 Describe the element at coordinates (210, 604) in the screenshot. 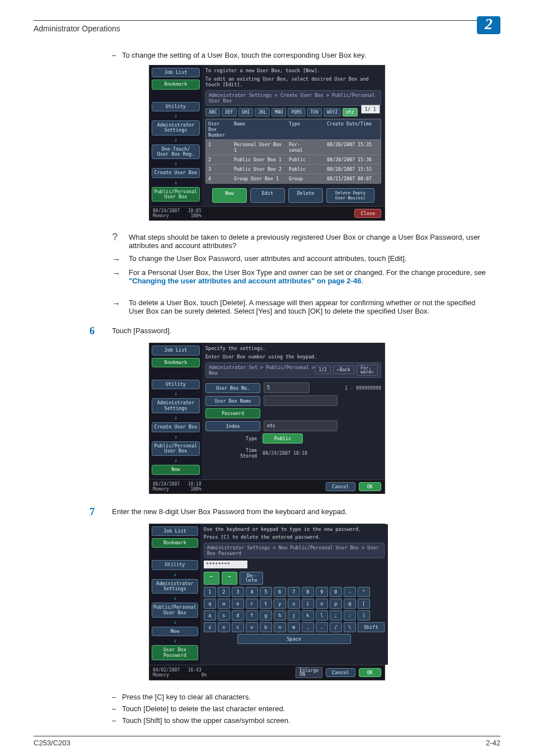

I see `key-q: q` at that location.